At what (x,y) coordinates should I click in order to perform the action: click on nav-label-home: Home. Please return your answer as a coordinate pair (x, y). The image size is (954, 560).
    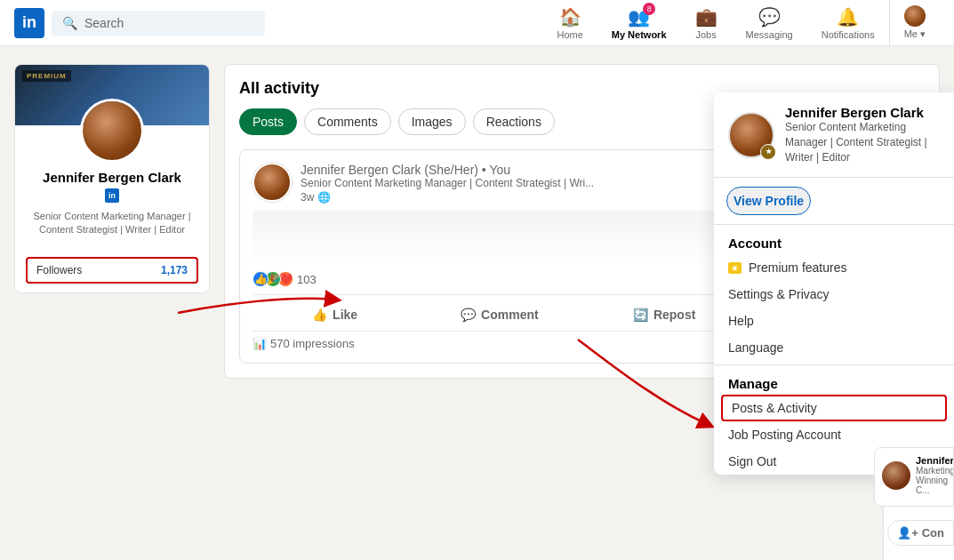
    Looking at the image, I should click on (569, 35).